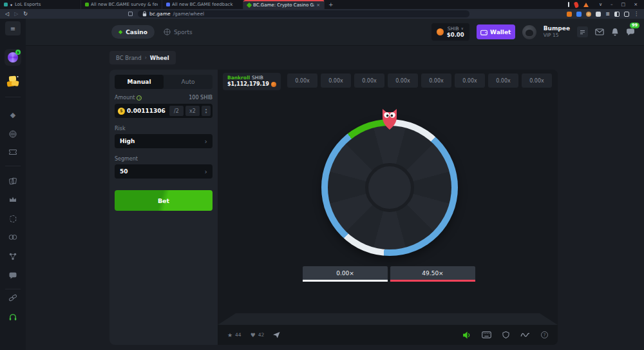 The width and height of the screenshot is (644, 350). I want to click on tab-survey: All new BC.GAME survey & feedback r, so click(122, 5).